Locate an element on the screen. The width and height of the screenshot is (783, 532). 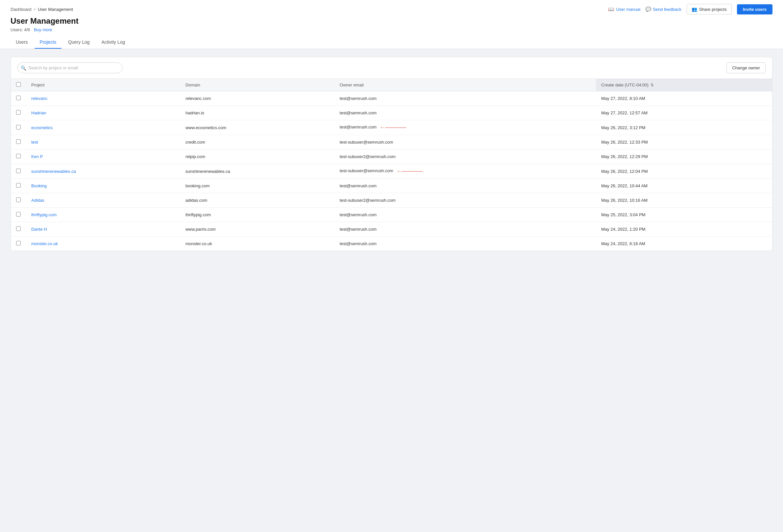
table-row: monster.co.ukmonster.co.uktest@semrush.c… is located at coordinates (392, 244).